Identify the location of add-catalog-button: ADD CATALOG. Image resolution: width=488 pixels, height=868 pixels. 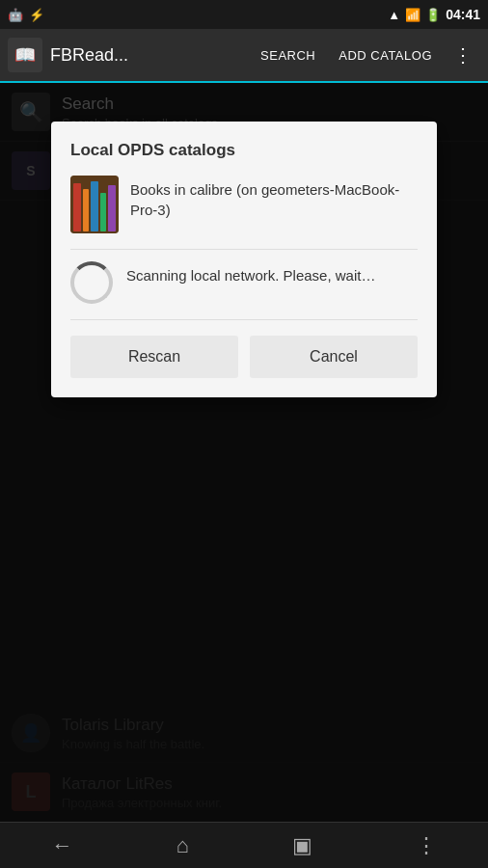
(386, 56).